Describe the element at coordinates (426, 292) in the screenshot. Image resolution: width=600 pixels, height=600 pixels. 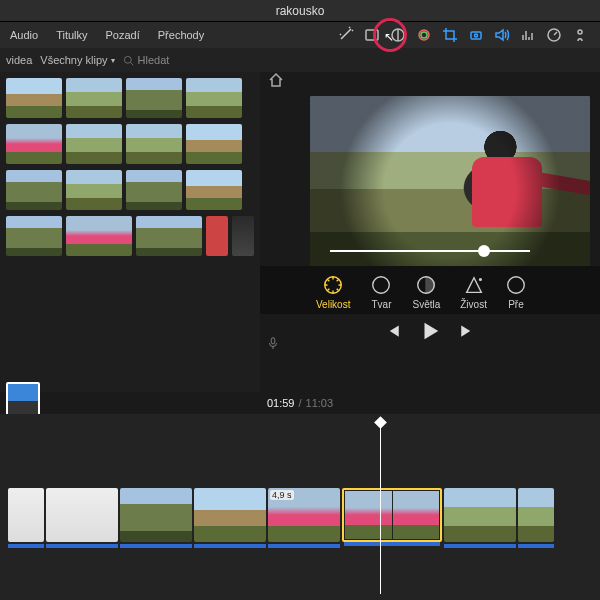
I see `filter-light: Světla` at that location.